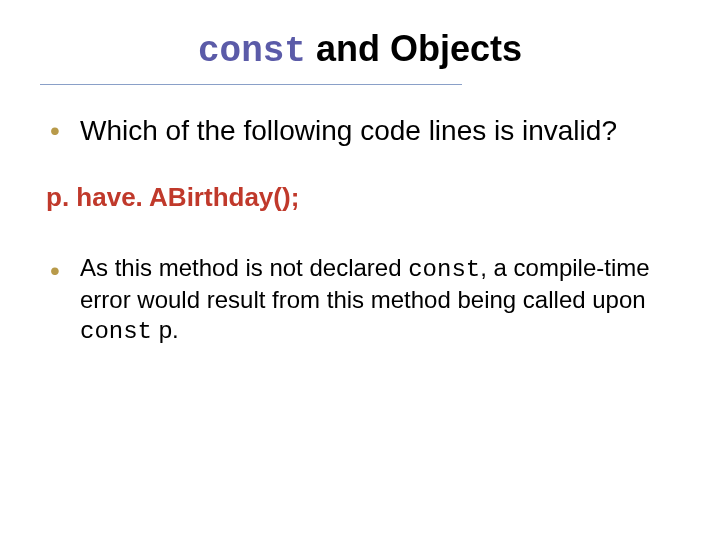 This screenshot has width=720, height=540. I want to click on question-text: Which of the following code lines is inv…, so click(348, 130).